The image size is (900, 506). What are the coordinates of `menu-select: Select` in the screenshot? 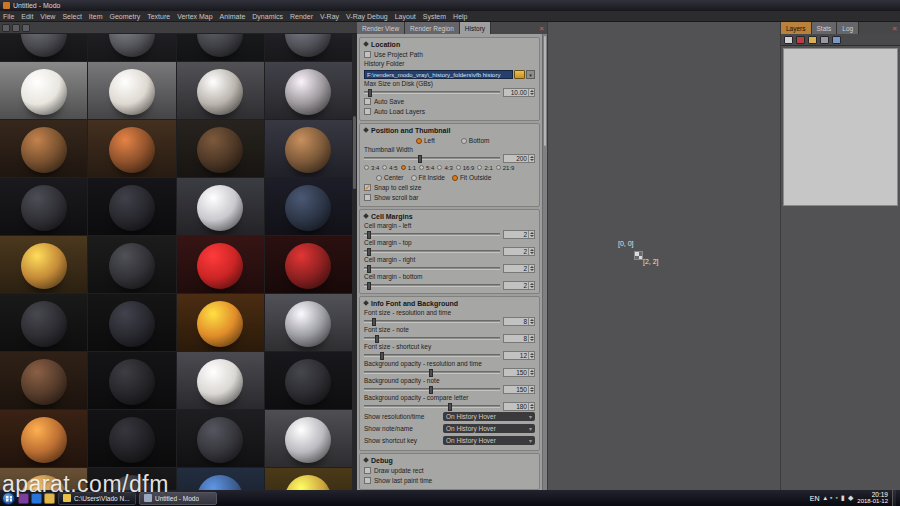 It's located at (72, 16).